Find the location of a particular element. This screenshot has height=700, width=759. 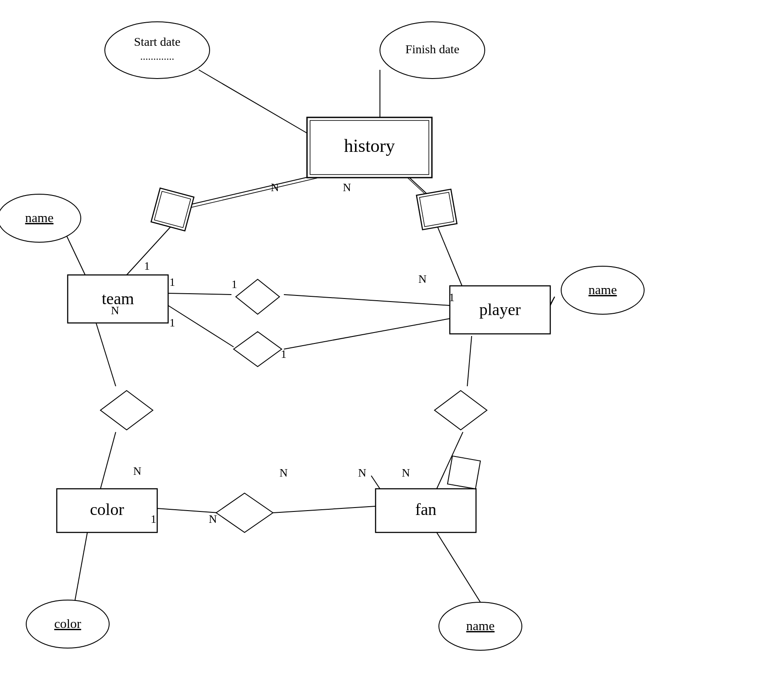

card-color-N: N is located at coordinates (137, 471).